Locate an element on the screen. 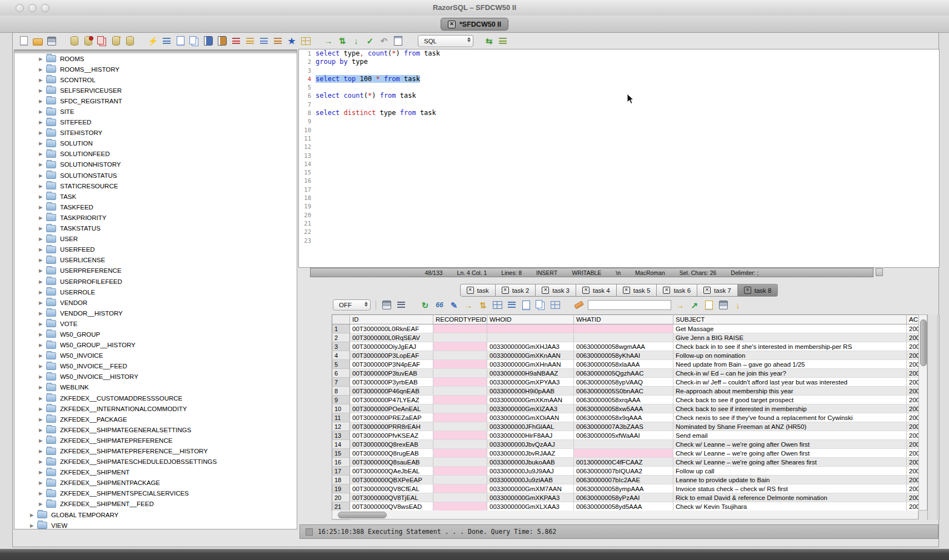  close-connections-icon is located at coordinates (102, 41).